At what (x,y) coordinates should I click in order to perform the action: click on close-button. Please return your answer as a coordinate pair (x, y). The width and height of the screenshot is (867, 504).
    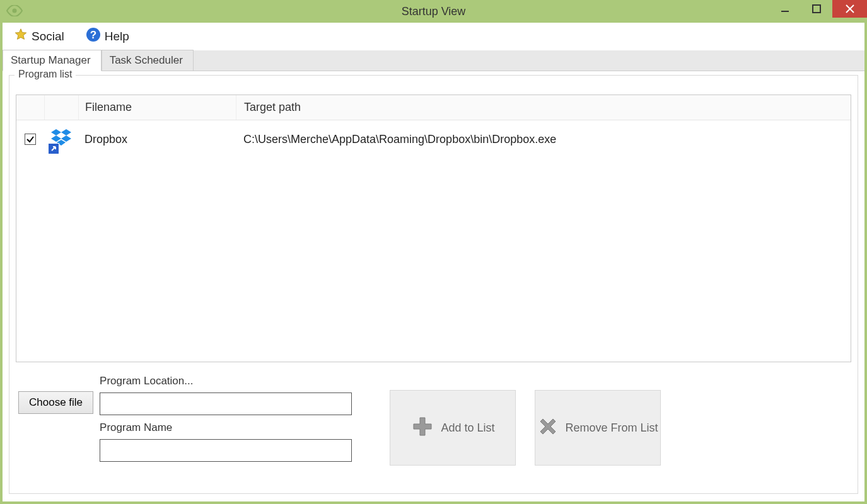
    Looking at the image, I should click on (850, 9).